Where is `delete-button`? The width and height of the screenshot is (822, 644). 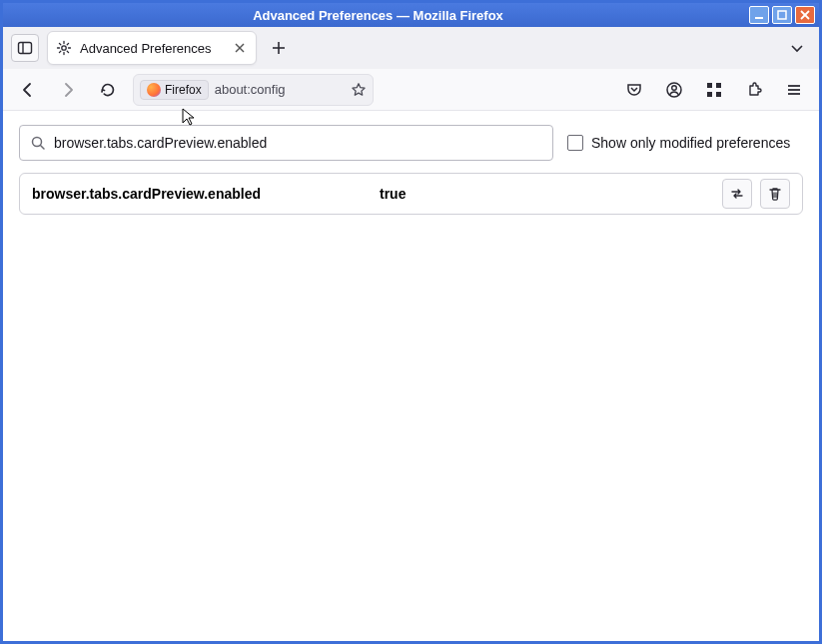 delete-button is located at coordinates (775, 194).